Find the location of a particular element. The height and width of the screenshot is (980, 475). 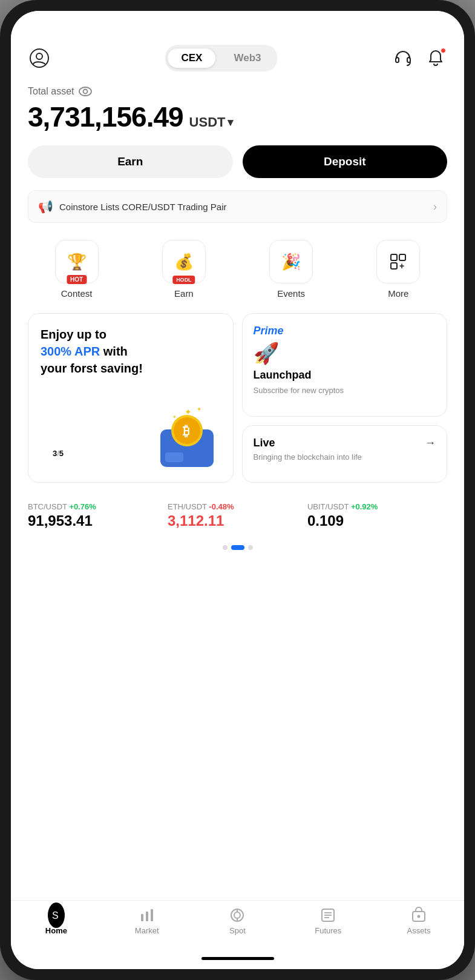

asset-number: 3,731,156.49 is located at coordinates (105, 117).